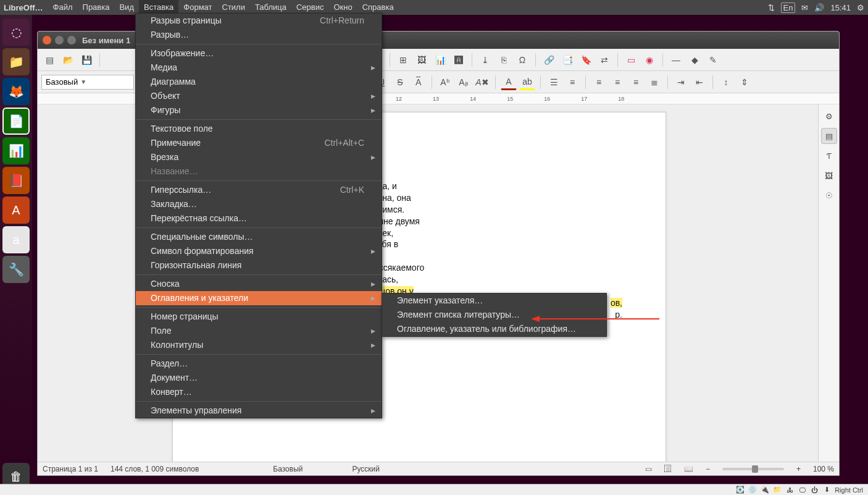  What do you see at coordinates (259, 378) in the screenshot?
I see `insert-menu-item: Документ…` at bounding box center [259, 378].